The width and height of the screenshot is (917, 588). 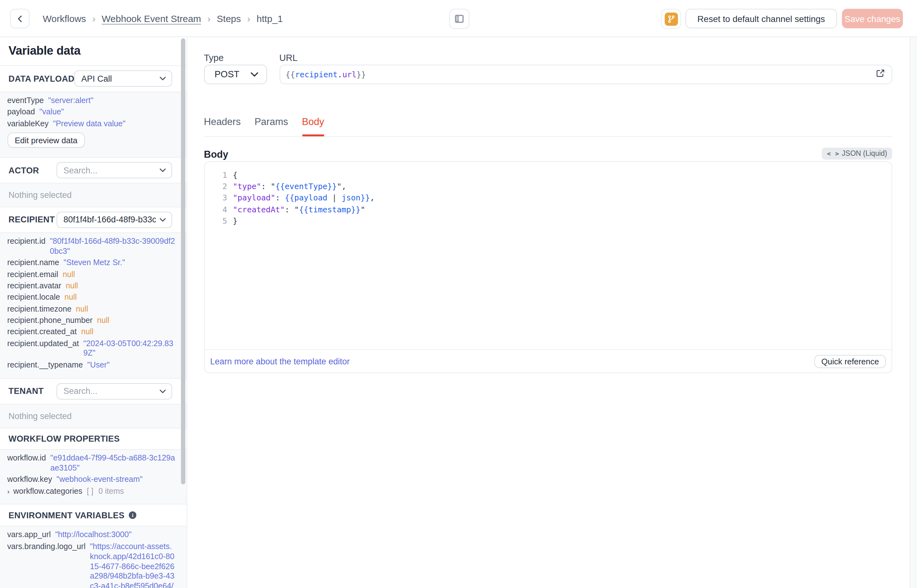 I want to click on code-text: "createdAt": "{{timestamp}}", so click(x=296, y=210).